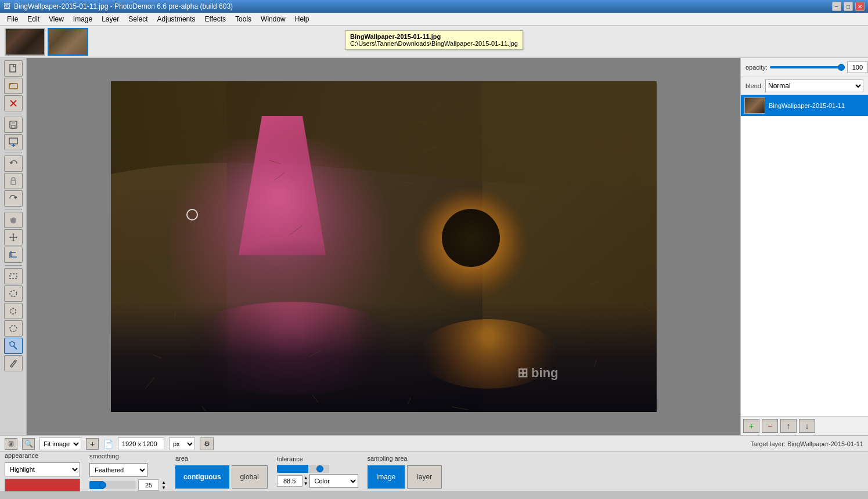 The image size is (868, 499). What do you see at coordinates (243, 19) in the screenshot?
I see `menu-item-tools: Tools` at bounding box center [243, 19].